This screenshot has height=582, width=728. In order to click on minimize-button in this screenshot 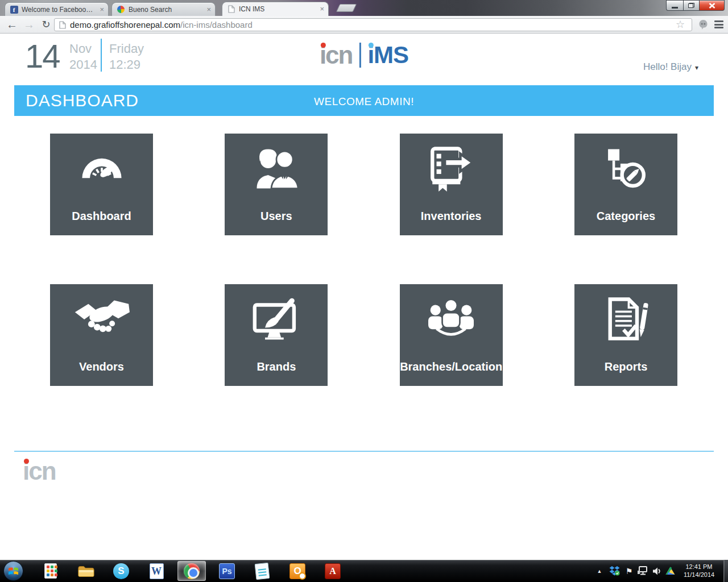, I will do `click(675, 6)`.